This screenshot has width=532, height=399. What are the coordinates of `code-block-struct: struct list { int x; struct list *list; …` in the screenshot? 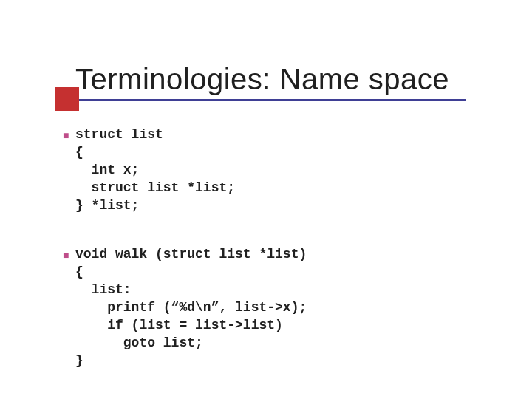 It's located at (155, 170).